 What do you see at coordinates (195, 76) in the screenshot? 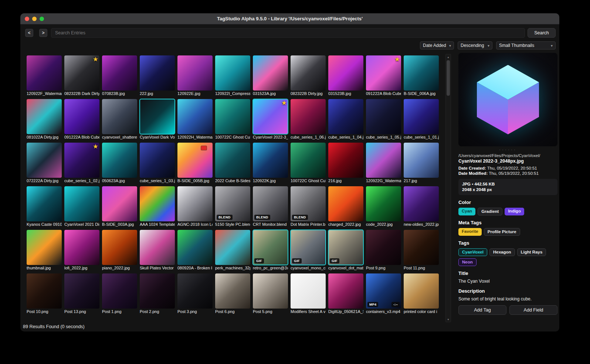
I see `grid-item: 120922E.jpg` at bounding box center [195, 76].